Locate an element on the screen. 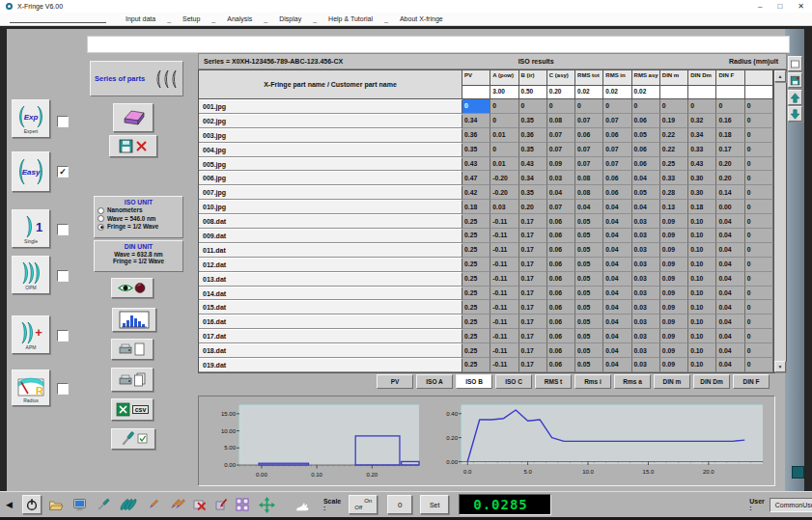  part-name-cell: 012.dat is located at coordinates (330, 264).